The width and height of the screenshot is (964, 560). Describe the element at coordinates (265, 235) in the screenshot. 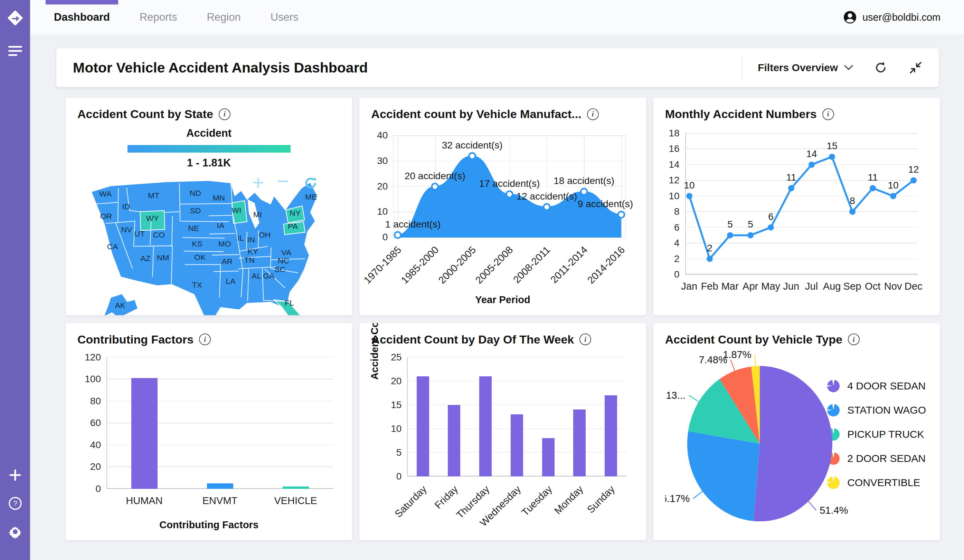

I see `state-label-OH: OH` at that location.